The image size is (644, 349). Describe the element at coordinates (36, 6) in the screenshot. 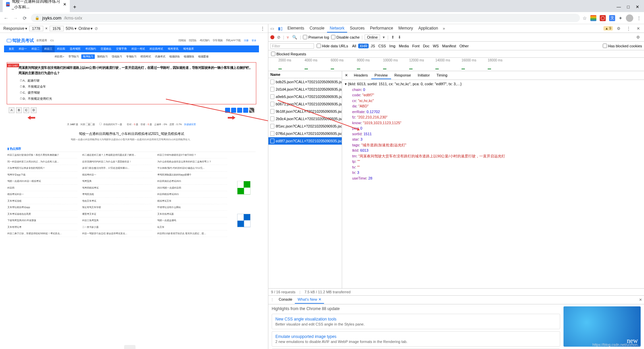

I see `browser-tab: 🚗 驾校一点通科目四顺序练习_小车科... ✕` at that location.